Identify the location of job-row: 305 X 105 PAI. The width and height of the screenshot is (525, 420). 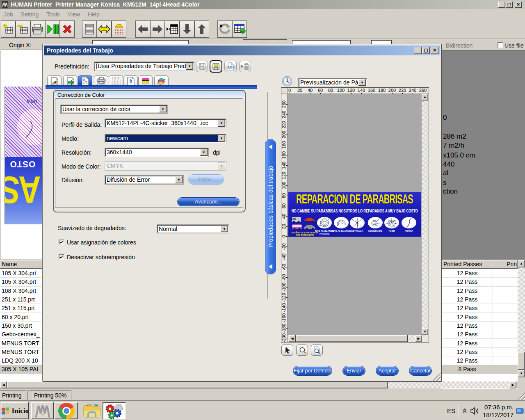
(21, 369).